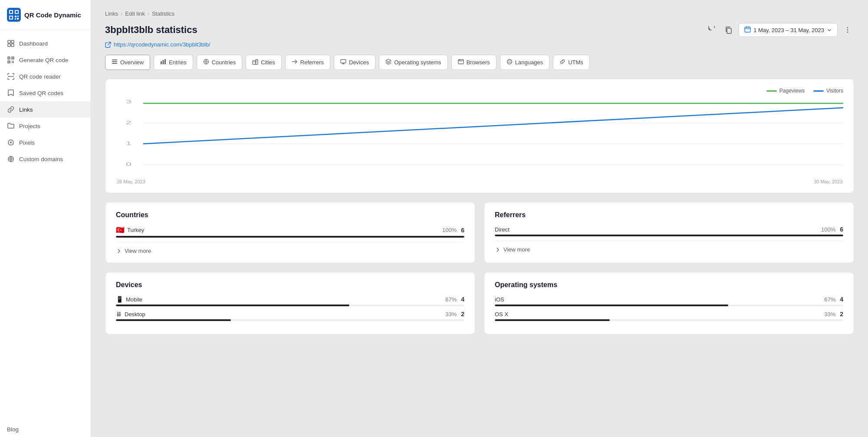 Image resolution: width=868 pixels, height=437 pixels. What do you see at coordinates (41, 93) in the screenshot?
I see `sidebar-item-label: Saved QR codes` at bounding box center [41, 93].